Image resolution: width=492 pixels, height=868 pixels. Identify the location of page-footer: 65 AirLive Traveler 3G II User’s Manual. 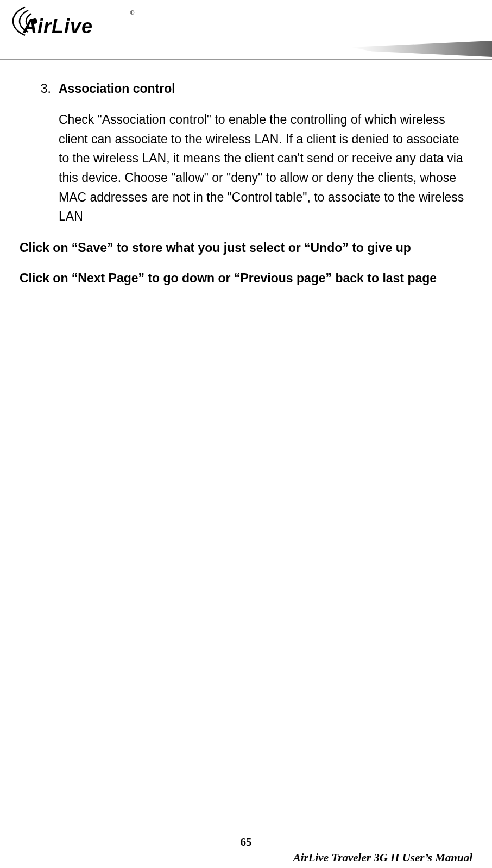
(246, 852).